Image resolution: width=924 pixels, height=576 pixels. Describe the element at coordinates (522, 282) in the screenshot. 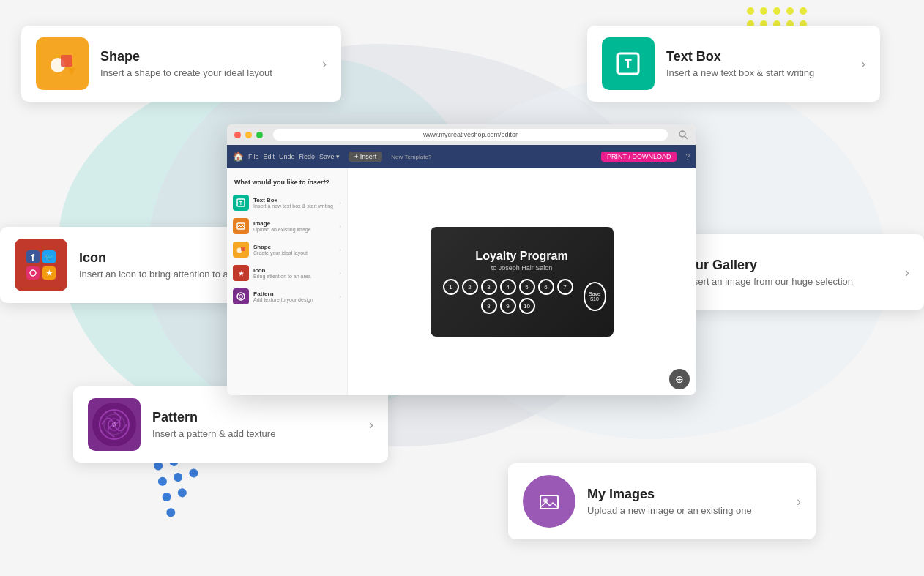

I see `loyalty-card: Loyalty Program to Joseph Hair Salon 1 2…` at that location.